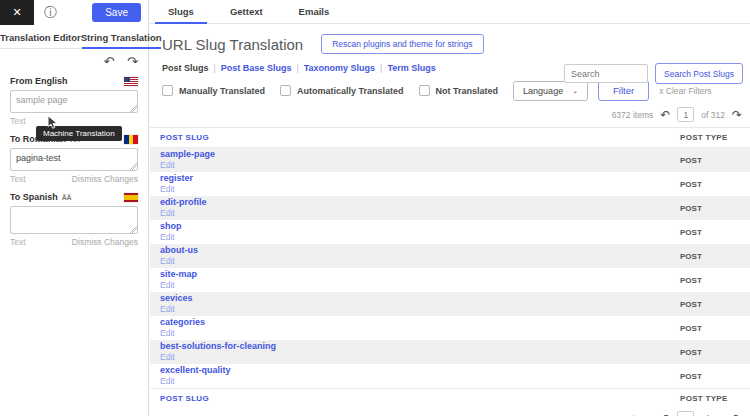  What do you see at coordinates (74, 58) in the screenshot?
I see `history-controls: ↶ ↷` at bounding box center [74, 58].